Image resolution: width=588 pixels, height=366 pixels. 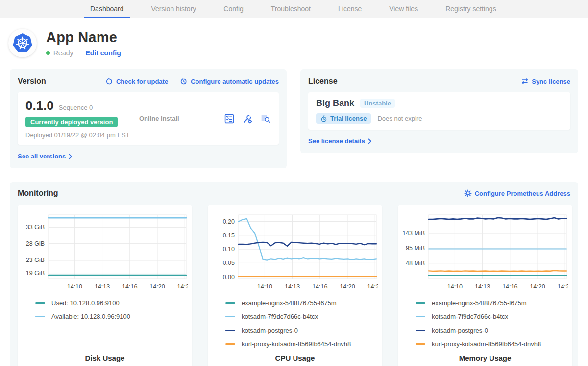 I want to click on chevron-right-icon, so click(x=71, y=157).